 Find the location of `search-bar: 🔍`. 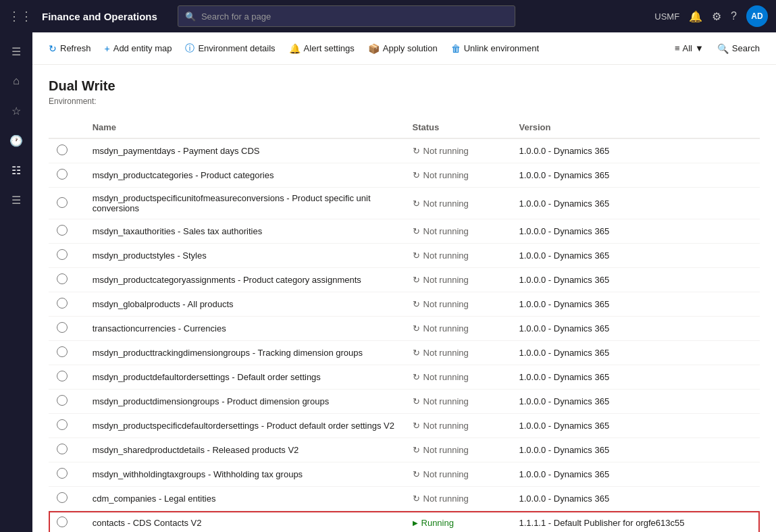

search-bar: 🔍 is located at coordinates (346, 16).